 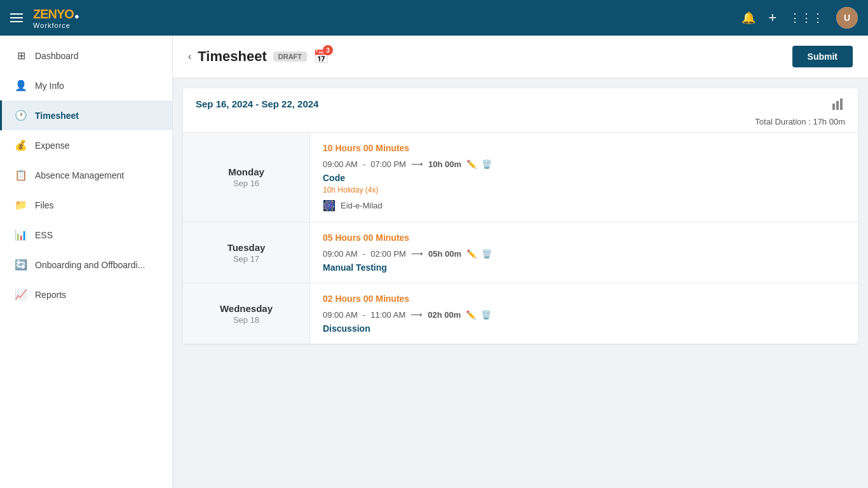 I want to click on sidebar-label-absence: Absence Management, so click(x=79, y=175).